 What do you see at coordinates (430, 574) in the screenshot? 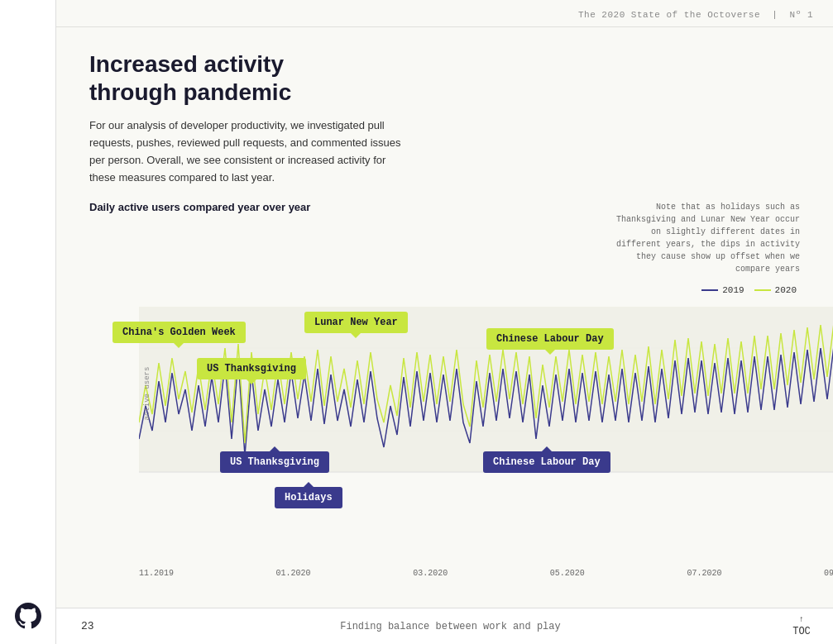
I see `x-label-3: 03.2020` at bounding box center [430, 574].